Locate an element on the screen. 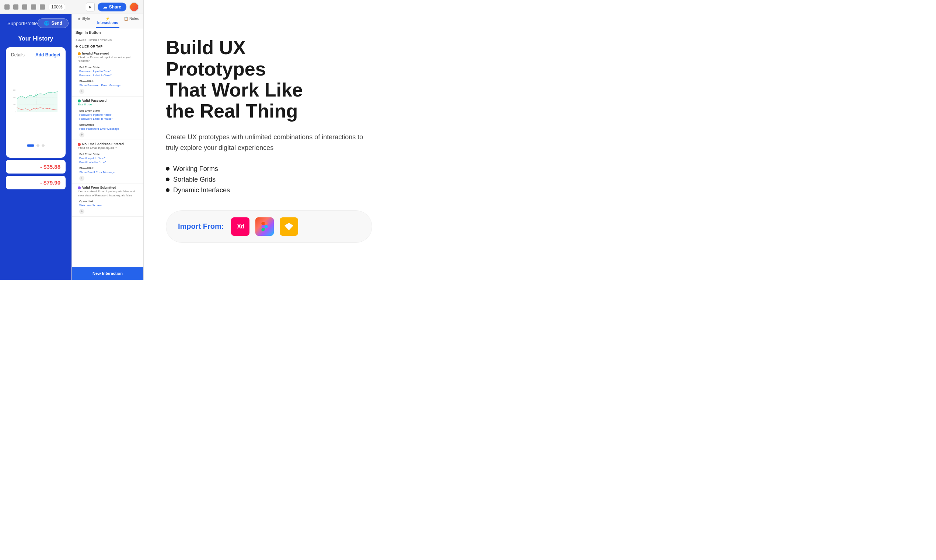  transaction-amount-1: - $35.88 is located at coordinates (50, 167).